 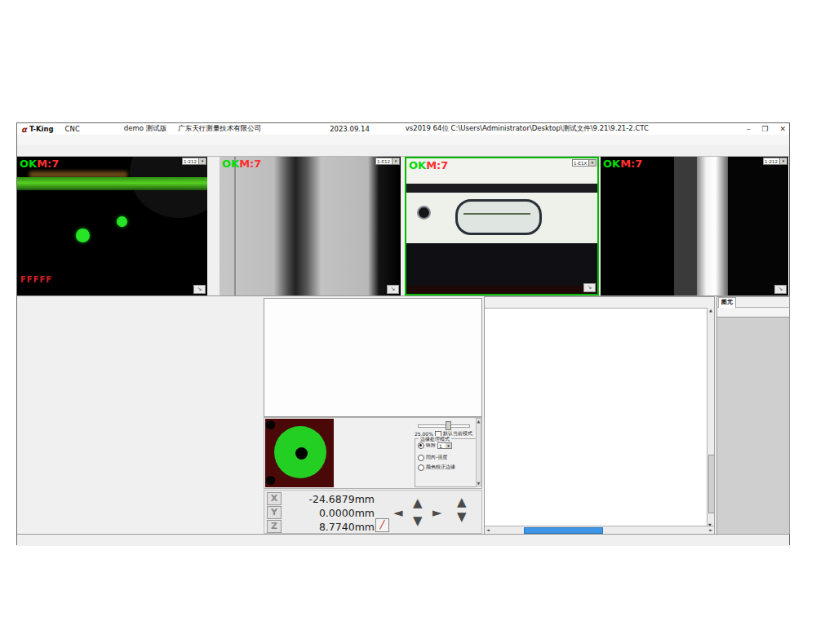 What do you see at coordinates (274, 499) in the screenshot?
I see `x-axis-icon: X` at bounding box center [274, 499].